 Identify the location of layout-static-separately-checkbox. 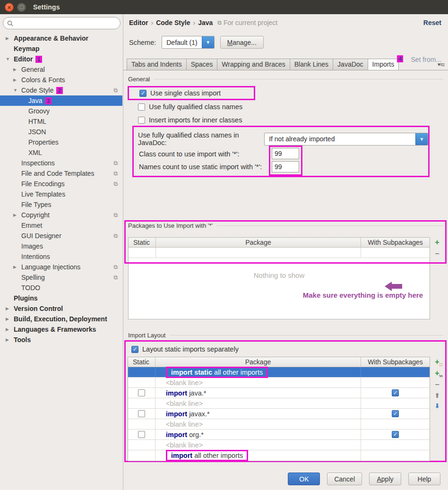
(135, 350).